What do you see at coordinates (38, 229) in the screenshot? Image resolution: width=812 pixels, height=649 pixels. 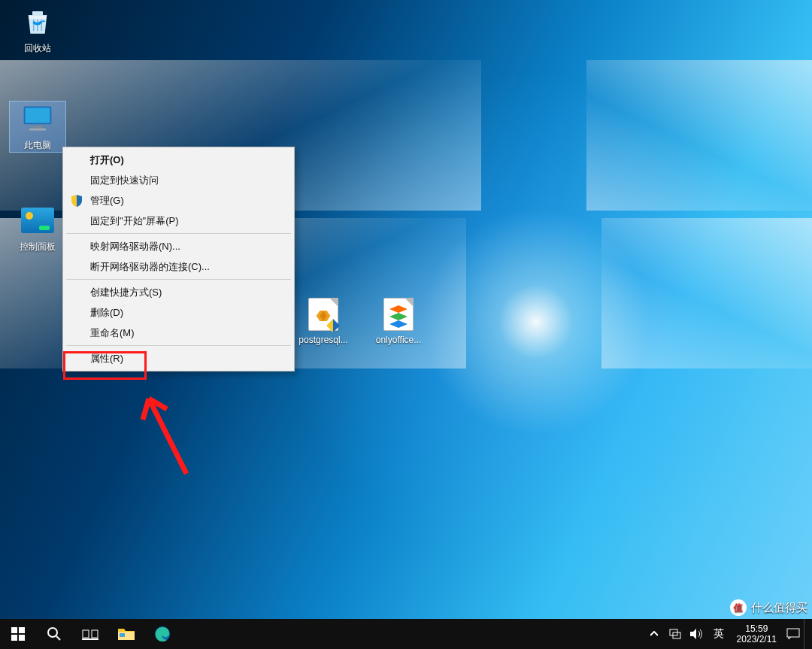 I see `desktop-icon-control-panel: 控制面板` at bounding box center [38, 229].